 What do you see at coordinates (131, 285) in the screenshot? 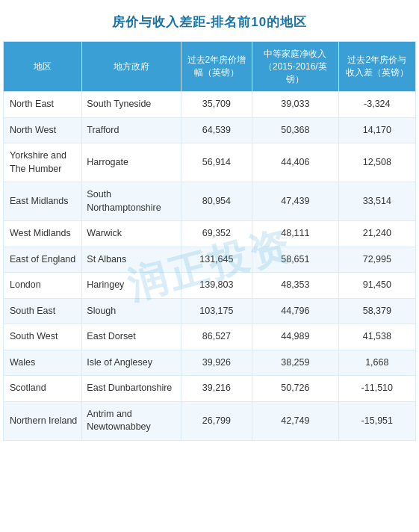
I see `cell-gov: Haringey` at bounding box center [131, 285].